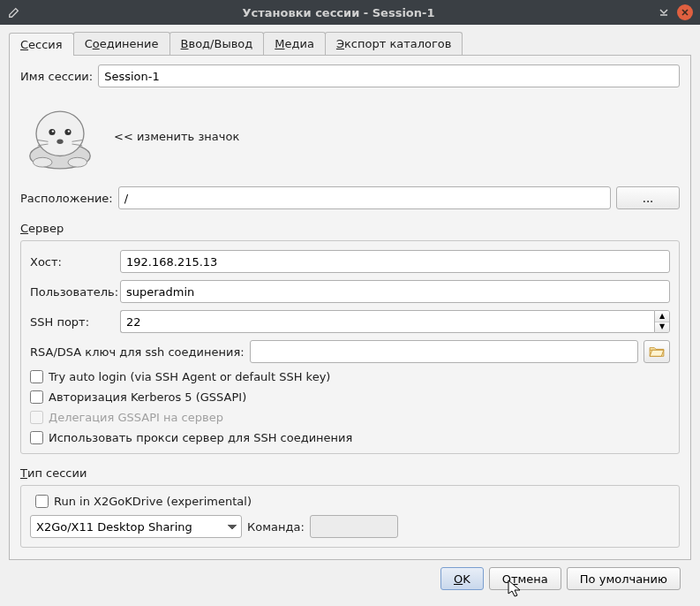 This screenshot has width=700, height=606. Describe the element at coordinates (72, 261) in the screenshot. I see `host-label: Хост:` at that location.